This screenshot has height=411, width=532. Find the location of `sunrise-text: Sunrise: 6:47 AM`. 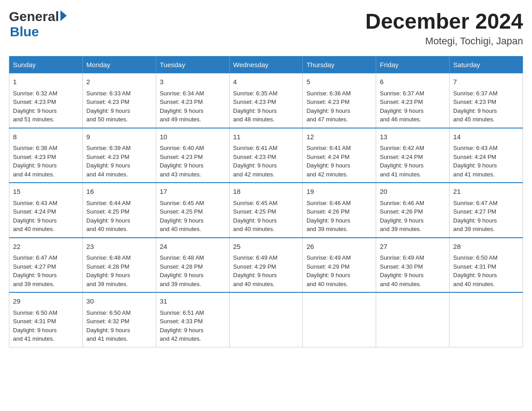

sunrise-text: Sunrise: 6:47 AM is located at coordinates (476, 203).